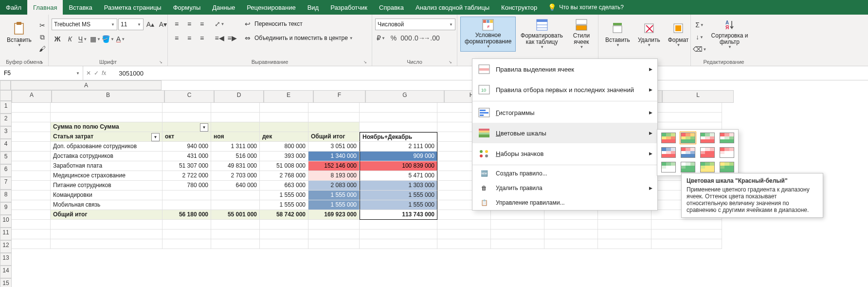  What do you see at coordinates (707, 153) in the screenshot?
I see `scale-white-red` at bounding box center [707, 153].